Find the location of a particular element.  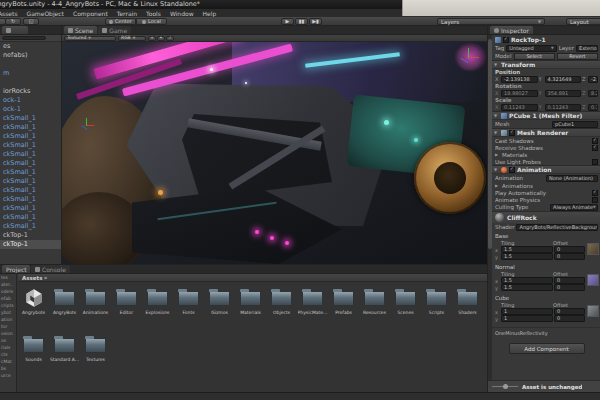

rotation-z-field: 8.2 is located at coordinates (593, 94).